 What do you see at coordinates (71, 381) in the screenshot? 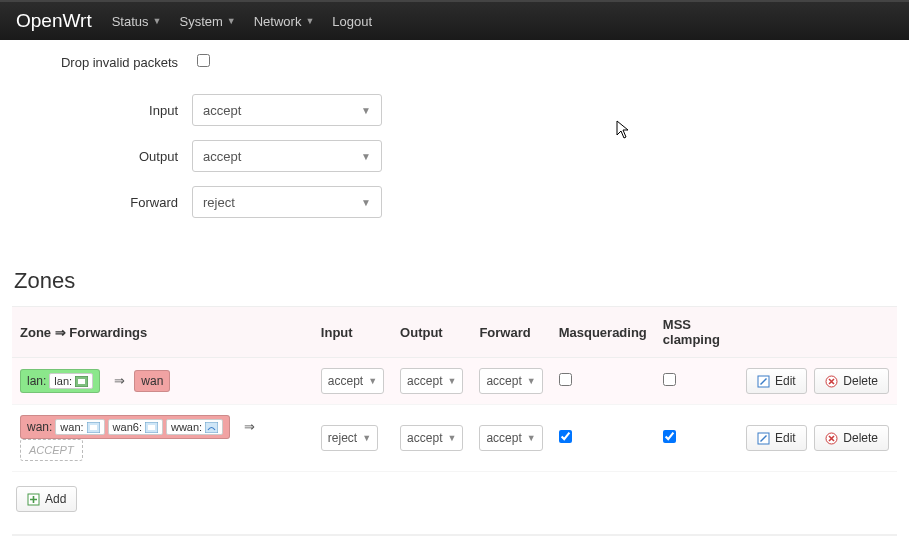
I see `iface-lan: lan:` at bounding box center [71, 381].